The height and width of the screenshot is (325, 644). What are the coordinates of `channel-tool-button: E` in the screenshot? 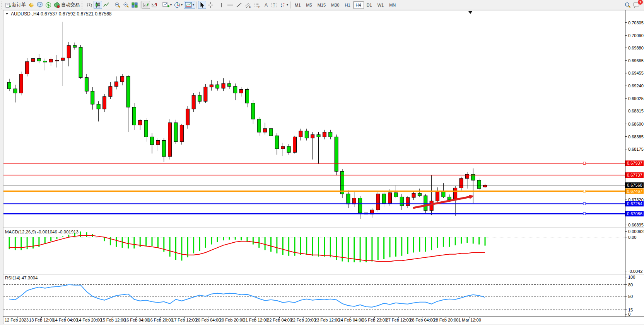 It's located at (248, 5).